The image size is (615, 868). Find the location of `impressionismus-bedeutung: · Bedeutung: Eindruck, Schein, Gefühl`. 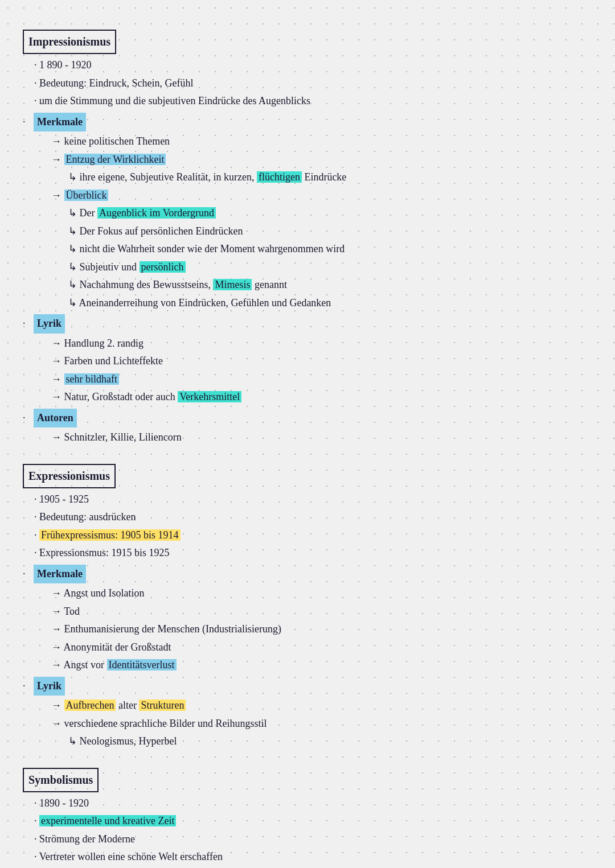

impressionismus-bedeutung: · Bedeutung: Eindruck, Schein, Gefühl is located at coordinates (313, 84).